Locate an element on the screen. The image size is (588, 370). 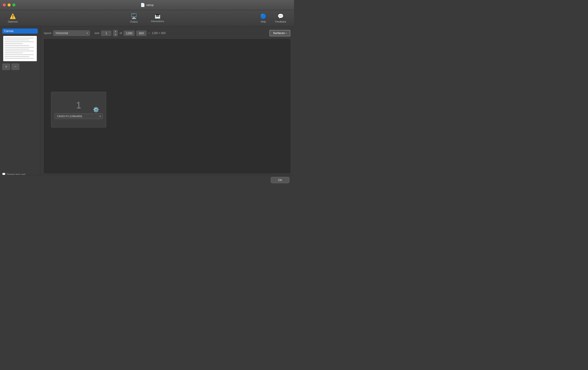
size-spinner: ▲ ▼ is located at coordinates (115, 33).